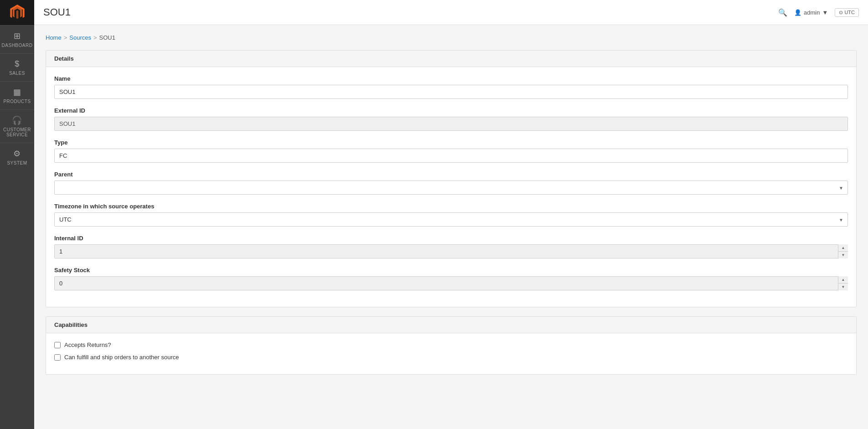  I want to click on safety-stock-wrapper: ▲ ▼, so click(451, 284).